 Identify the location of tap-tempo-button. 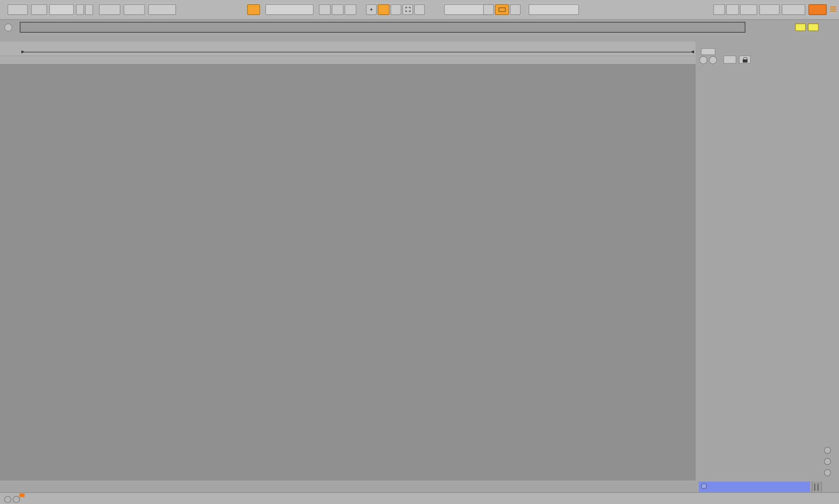
(39, 10).